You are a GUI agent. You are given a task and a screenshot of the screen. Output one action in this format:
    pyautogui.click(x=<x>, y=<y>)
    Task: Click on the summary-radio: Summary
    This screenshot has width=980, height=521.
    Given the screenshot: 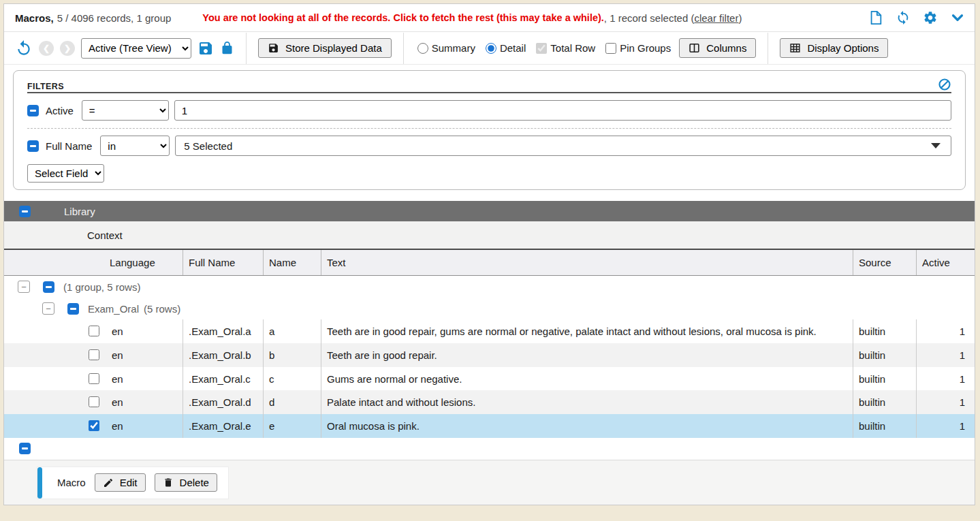 What is the action you would take?
    pyautogui.click(x=447, y=48)
    